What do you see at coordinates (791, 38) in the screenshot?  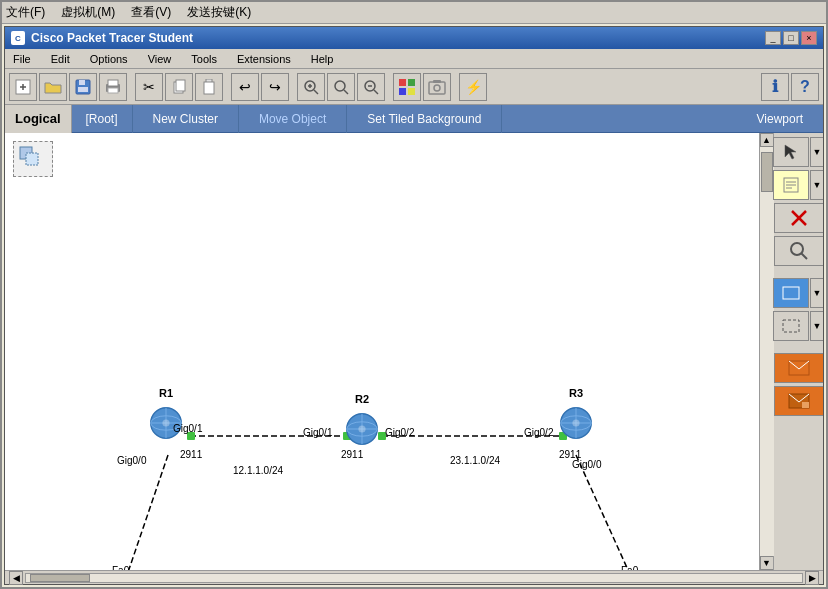 I see `maximize-button: □` at bounding box center [791, 38].